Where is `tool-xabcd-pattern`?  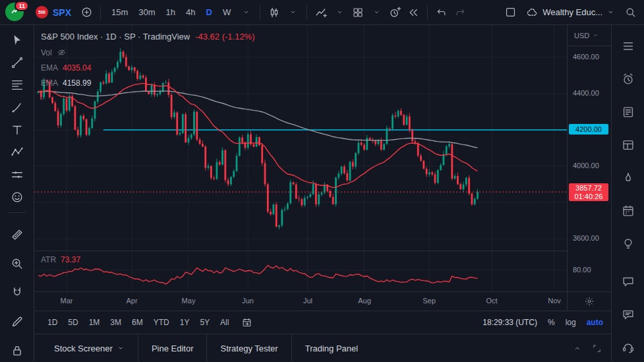
tool-xabcd-pattern is located at coordinates (17, 152).